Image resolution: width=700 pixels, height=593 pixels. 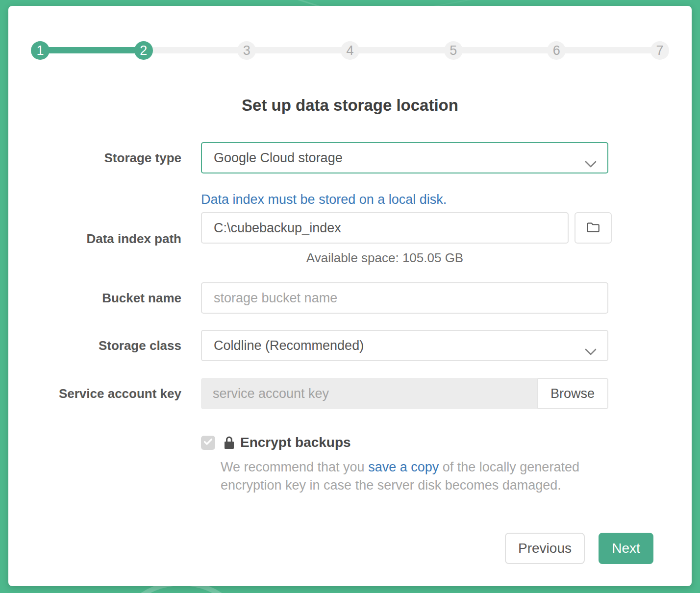 I want to click on data-index-path-label: Data index path, so click(x=106, y=239).